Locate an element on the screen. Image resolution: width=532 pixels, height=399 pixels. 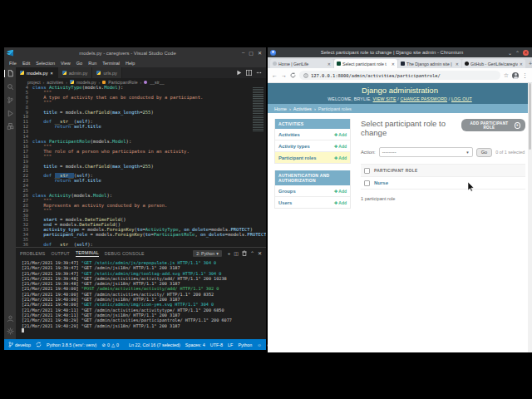
breadcrumb-item: activities is located at coordinates (55, 82).